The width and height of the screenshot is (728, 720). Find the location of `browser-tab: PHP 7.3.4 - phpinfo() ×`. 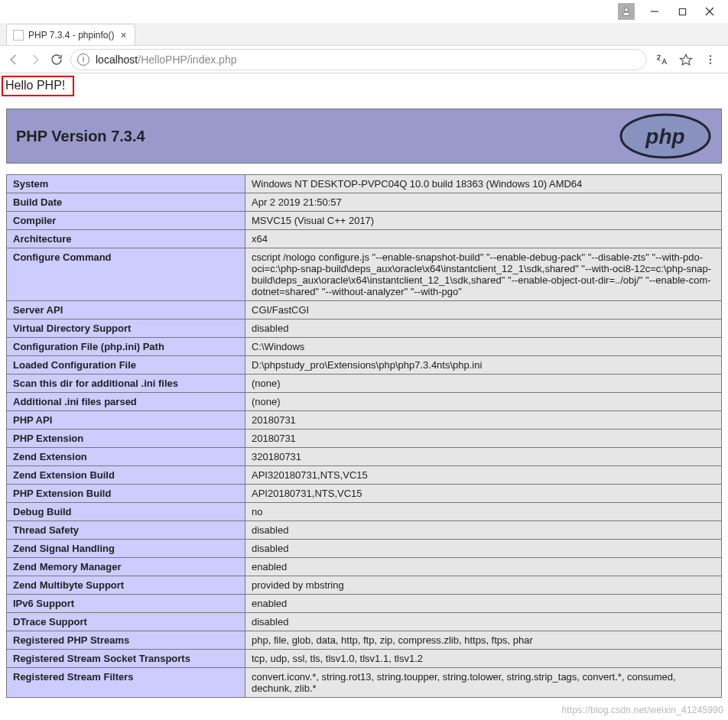

browser-tab: PHP 7.3.4 - phpinfo() × is located at coordinates (70, 34).